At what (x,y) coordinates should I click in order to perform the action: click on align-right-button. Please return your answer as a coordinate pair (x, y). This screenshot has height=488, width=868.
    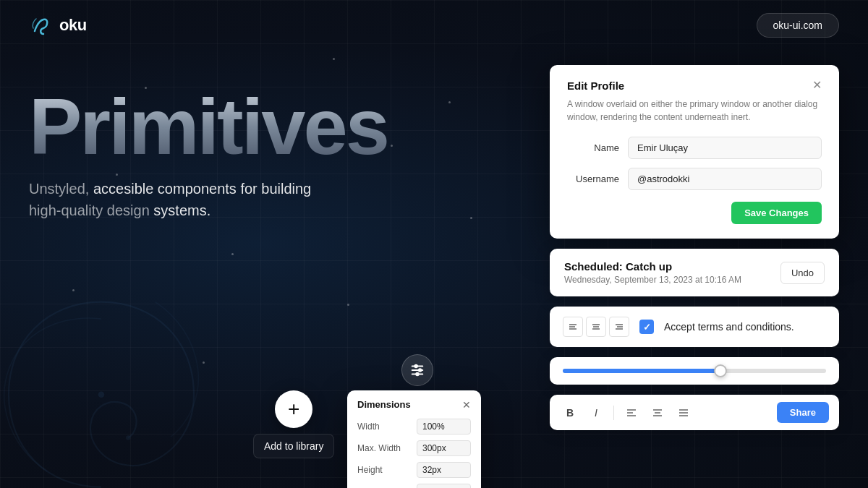
    Looking at the image, I should click on (619, 327).